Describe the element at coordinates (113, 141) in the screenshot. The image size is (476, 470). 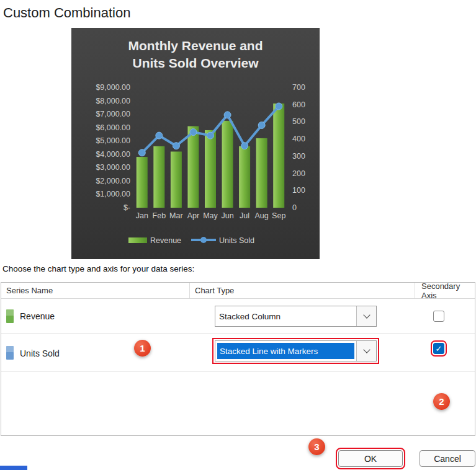
I see `svg-text: $5,000.00` at that location.